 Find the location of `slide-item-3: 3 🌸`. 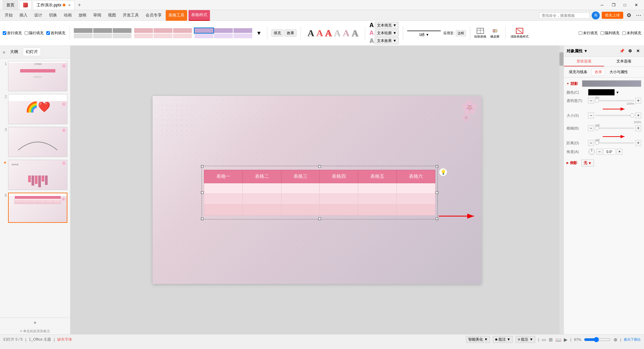

slide-item-3: 3 🌸 is located at coordinates (35, 142).